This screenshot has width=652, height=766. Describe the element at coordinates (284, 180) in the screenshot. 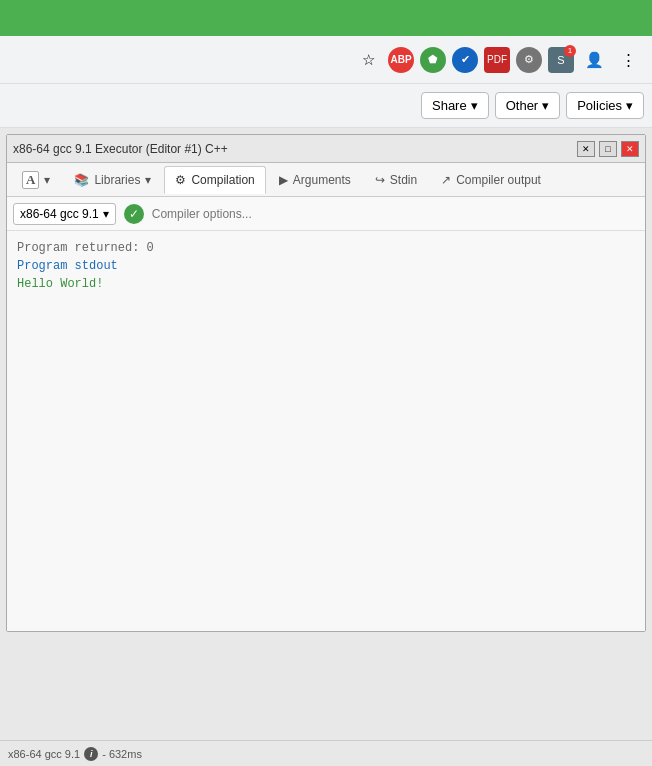

I see `arguments-icon: ▶` at that location.